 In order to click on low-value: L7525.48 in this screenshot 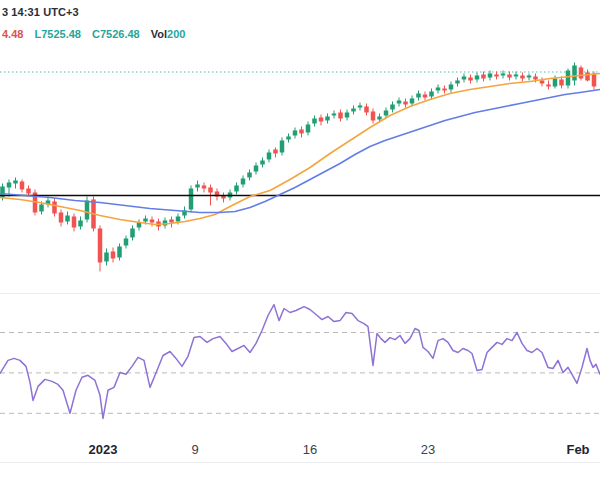, I will do `click(57, 34)`.